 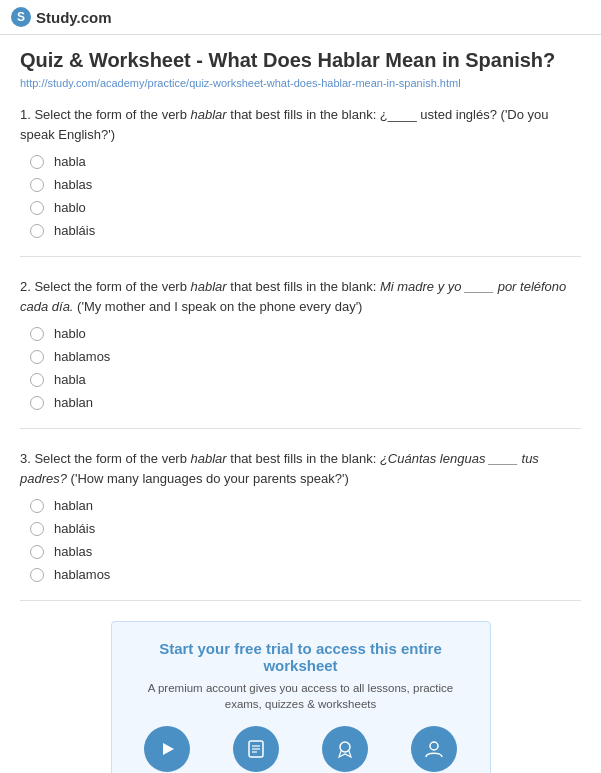 I want to click on q2-option-2-label: hablamos, so click(x=82, y=356).